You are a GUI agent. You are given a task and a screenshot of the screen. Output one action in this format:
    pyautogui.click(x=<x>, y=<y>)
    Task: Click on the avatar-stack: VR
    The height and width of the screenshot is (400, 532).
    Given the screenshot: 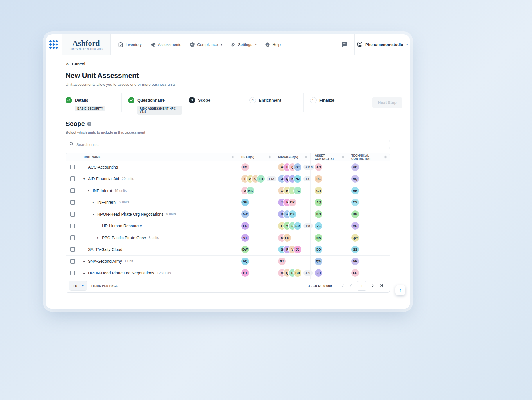 What is the action you would take?
    pyautogui.click(x=355, y=226)
    